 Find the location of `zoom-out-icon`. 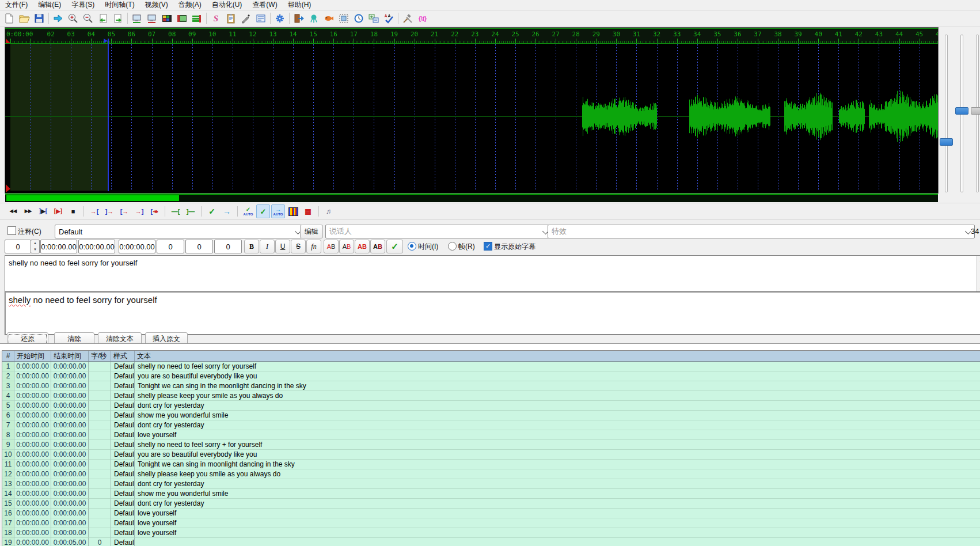

zoom-out-icon is located at coordinates (88, 18).